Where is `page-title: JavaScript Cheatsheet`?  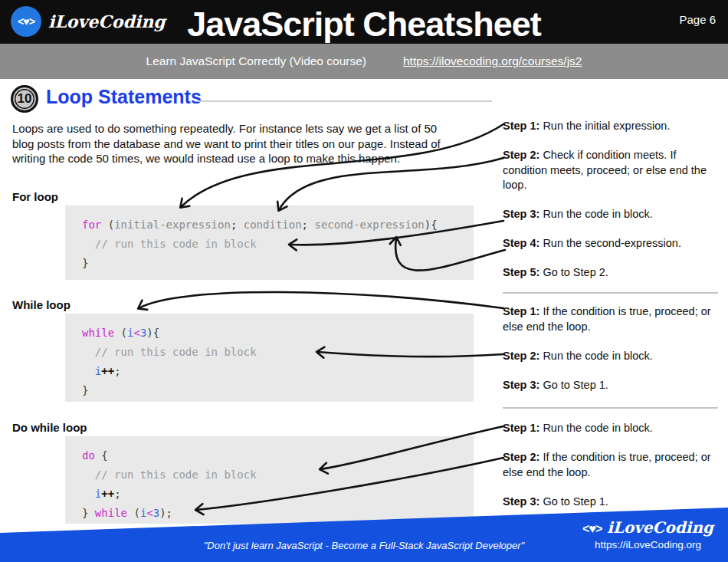 page-title: JavaScript Cheatsheet is located at coordinates (364, 25).